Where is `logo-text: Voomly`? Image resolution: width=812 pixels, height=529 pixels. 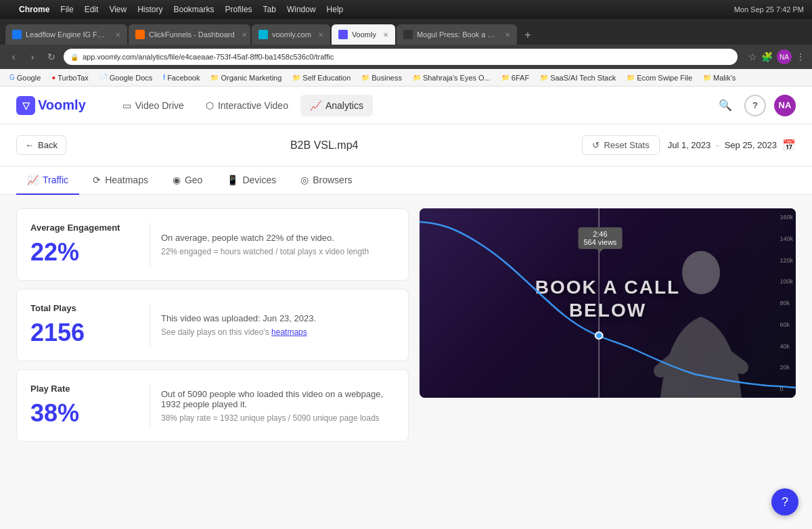
logo-text: Voomly is located at coordinates (62, 106).